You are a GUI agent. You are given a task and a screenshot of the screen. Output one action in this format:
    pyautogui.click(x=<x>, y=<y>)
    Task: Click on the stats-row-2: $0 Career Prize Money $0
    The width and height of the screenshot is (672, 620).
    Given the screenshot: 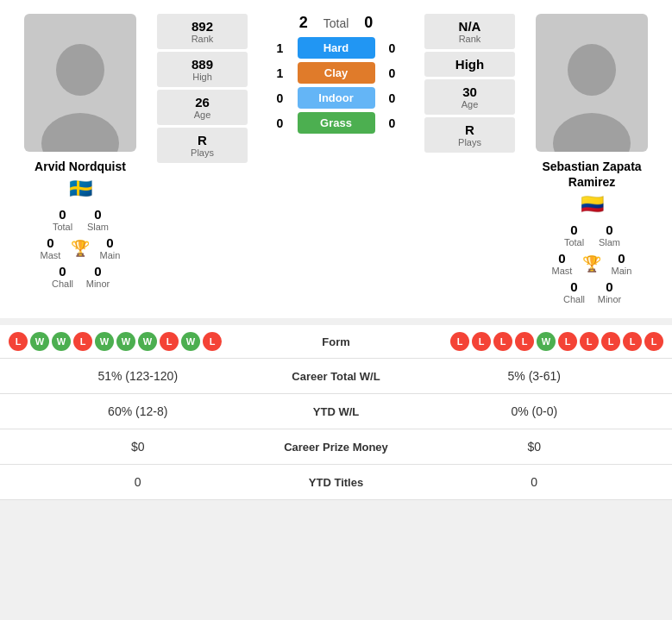 What is the action you would take?
    pyautogui.click(x=336, y=447)
    